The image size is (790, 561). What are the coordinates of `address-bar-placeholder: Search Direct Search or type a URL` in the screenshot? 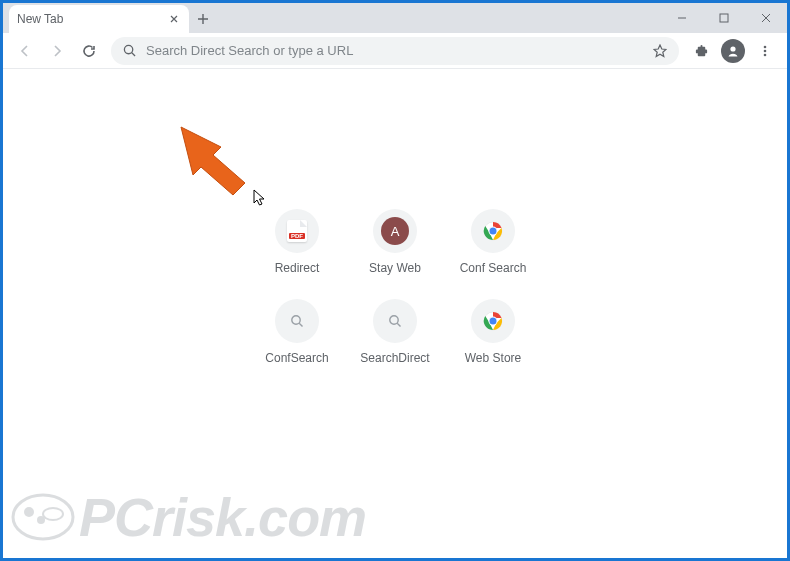 It's located at (400, 50).